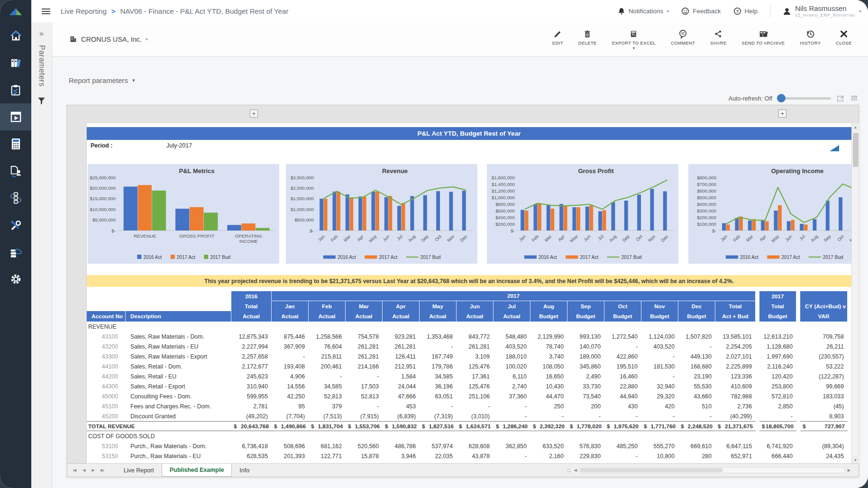 This screenshot has height=488, width=868. Describe the element at coordinates (106, 416) in the screenshot. I see `cell: 45200` at that location.